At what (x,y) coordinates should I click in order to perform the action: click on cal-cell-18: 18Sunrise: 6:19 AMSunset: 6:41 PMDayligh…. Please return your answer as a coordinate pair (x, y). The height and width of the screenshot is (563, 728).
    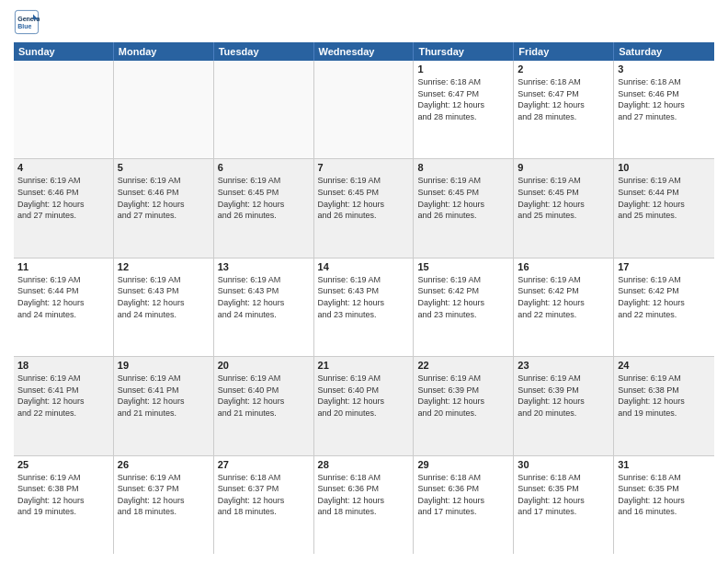
    Looking at the image, I should click on (64, 406).